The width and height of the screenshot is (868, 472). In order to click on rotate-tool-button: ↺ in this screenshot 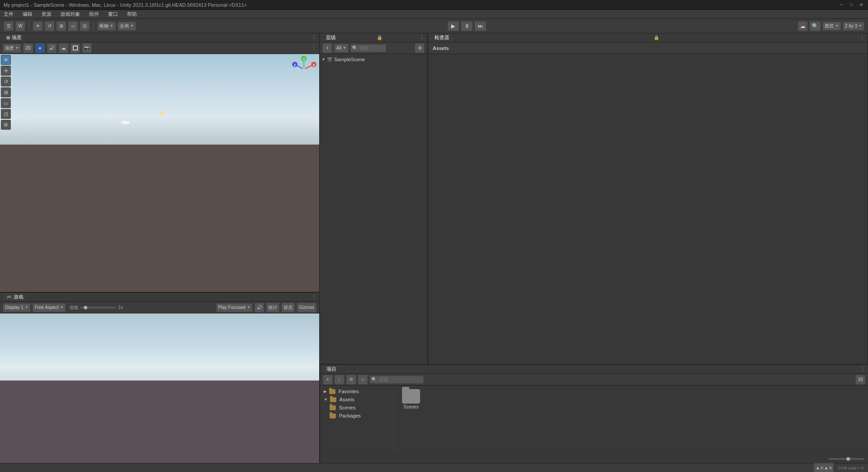, I will do `click(50, 26)`.